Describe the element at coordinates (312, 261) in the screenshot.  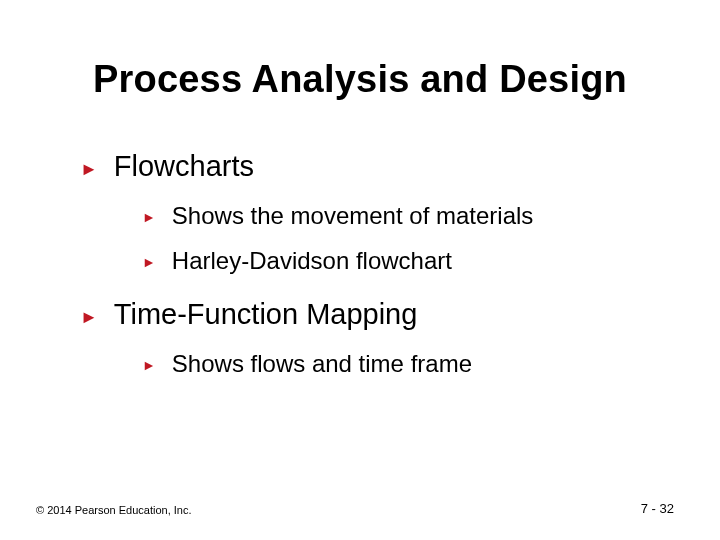
I see `item-text: Harley-Davidson flowchart` at that location.